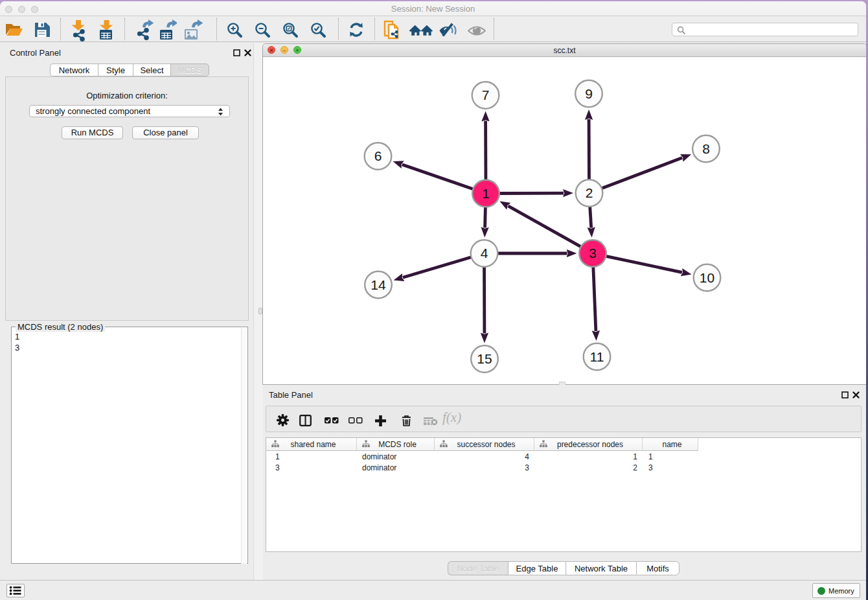  I want to click on svg-text: 3, so click(593, 253).